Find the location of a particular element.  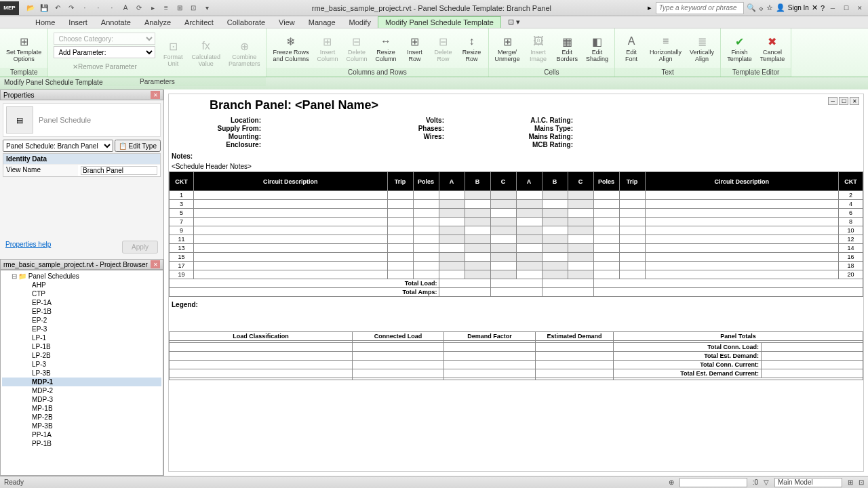

table-row: 12 is located at coordinates (517, 195).